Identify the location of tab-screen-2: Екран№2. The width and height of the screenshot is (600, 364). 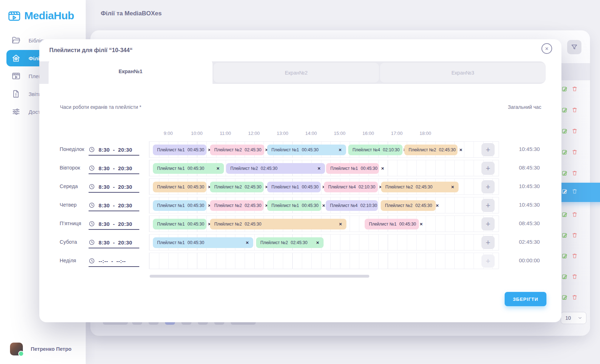
(296, 73).